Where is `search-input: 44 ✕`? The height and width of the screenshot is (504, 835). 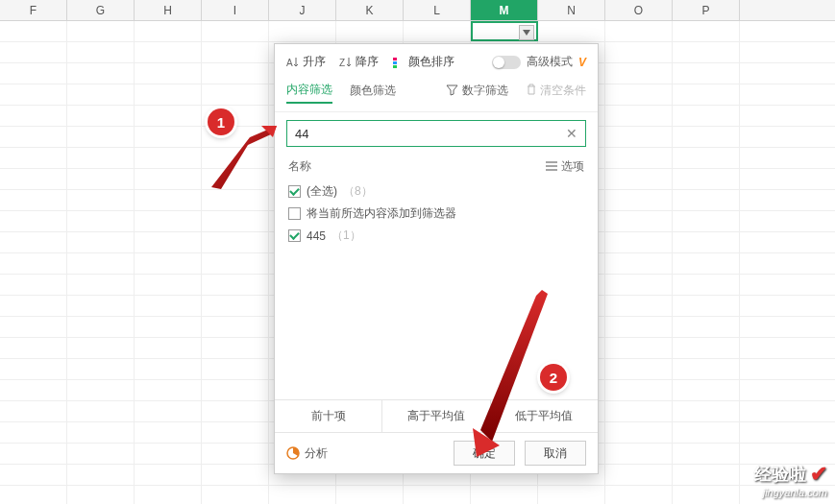 search-input: 44 ✕ is located at coordinates (436, 133).